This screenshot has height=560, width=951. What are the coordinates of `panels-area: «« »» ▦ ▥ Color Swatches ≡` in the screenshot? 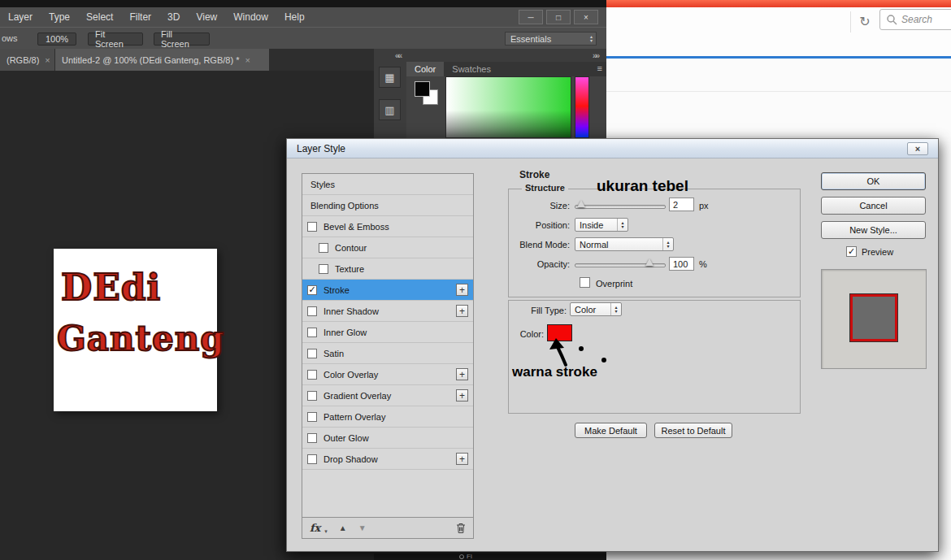 It's located at (490, 93).